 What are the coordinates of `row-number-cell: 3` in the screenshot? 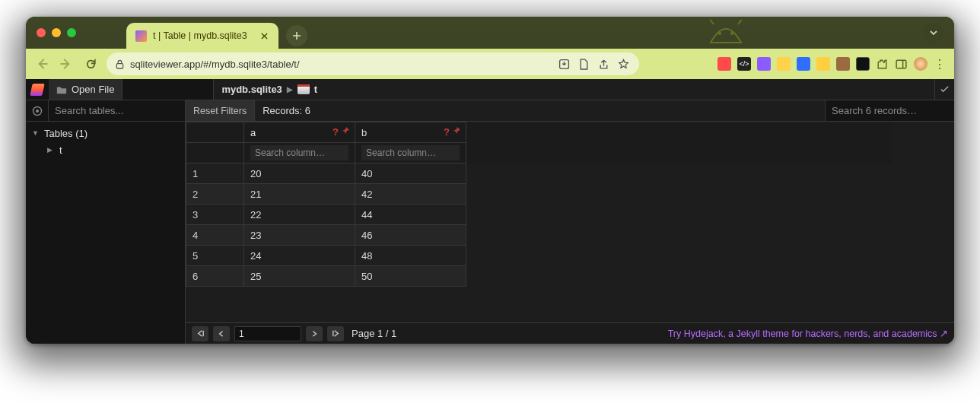 It's located at (215, 214).